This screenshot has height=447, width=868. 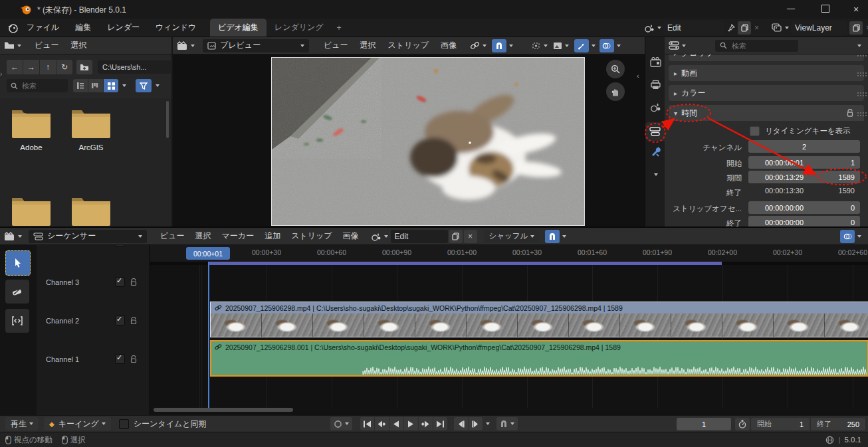 I want to click on properties-search-field, so click(x=756, y=46).